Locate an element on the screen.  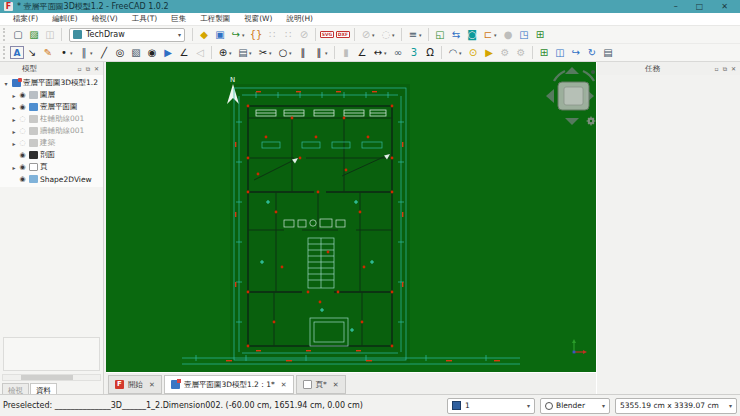
workbench-selector: TechDraw ▾ is located at coordinates (127, 35).